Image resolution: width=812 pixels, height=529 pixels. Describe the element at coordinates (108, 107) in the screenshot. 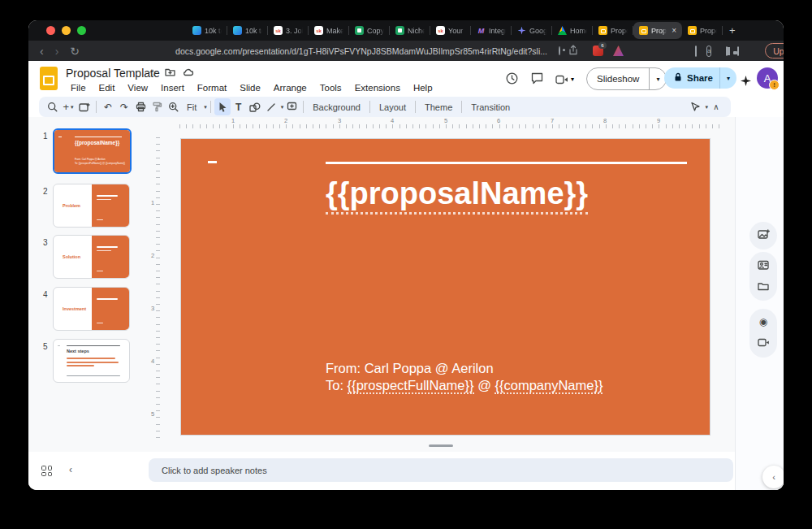

I see `undo-button: ↶` at that location.